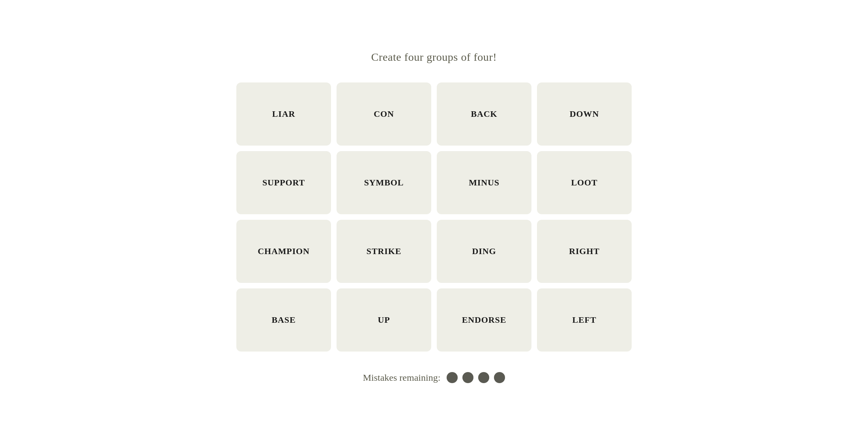 The width and height of the screenshot is (868, 434). Describe the element at coordinates (584, 251) in the screenshot. I see `tile-right-label: RIGHT` at that location.